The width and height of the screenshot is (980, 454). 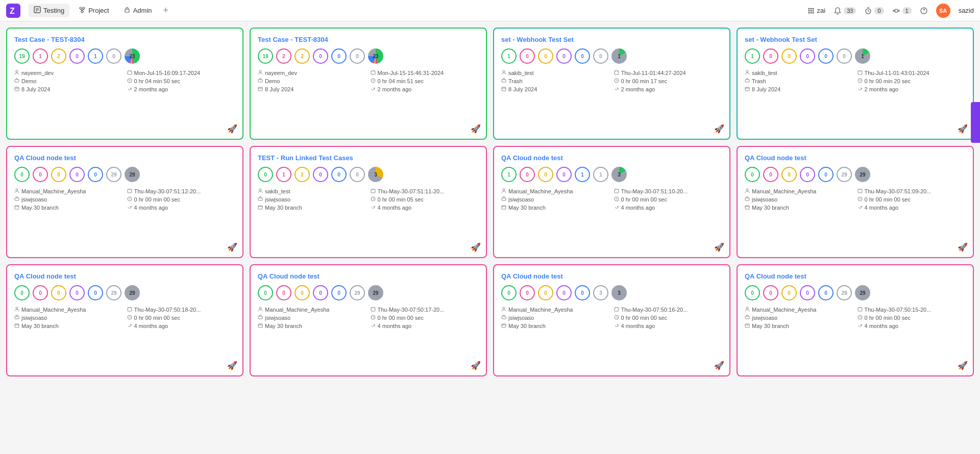 I want to click on timer-button: 0, so click(x=874, y=11).